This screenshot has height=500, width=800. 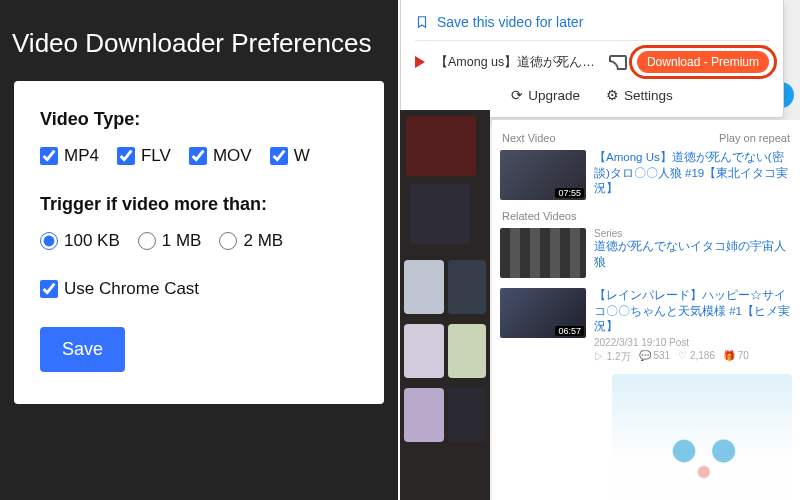 I want to click on type-w: W, so click(x=290, y=156).